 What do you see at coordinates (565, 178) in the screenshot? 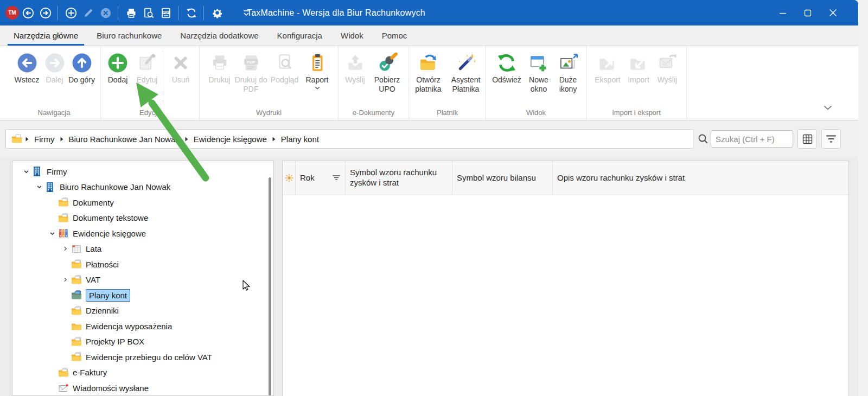
I see `table-header-row: Rok Symbol wzoru rachunku zysków i strat…` at bounding box center [565, 178].